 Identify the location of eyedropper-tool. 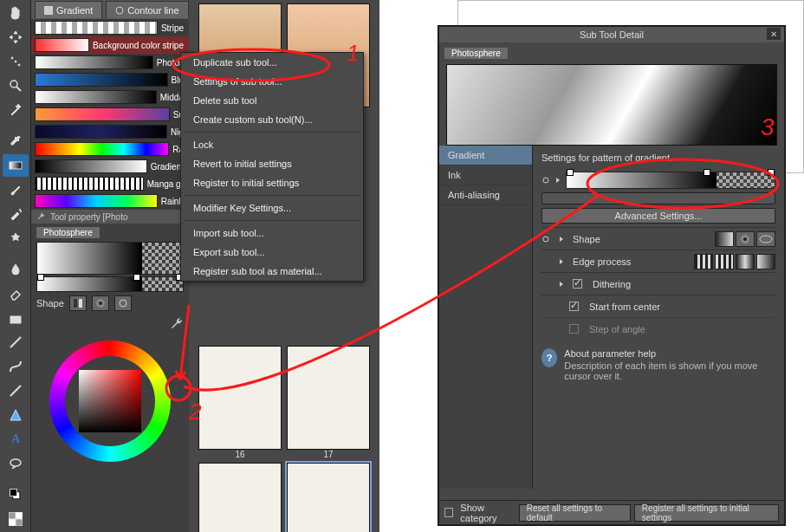
(16, 141).